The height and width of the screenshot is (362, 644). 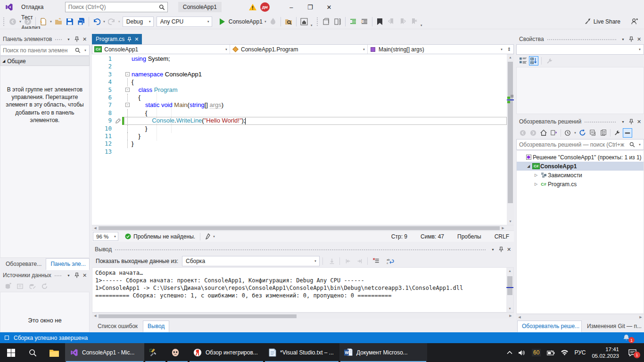 I want to click on startup-dropdown-icon: ▼, so click(x=265, y=22).